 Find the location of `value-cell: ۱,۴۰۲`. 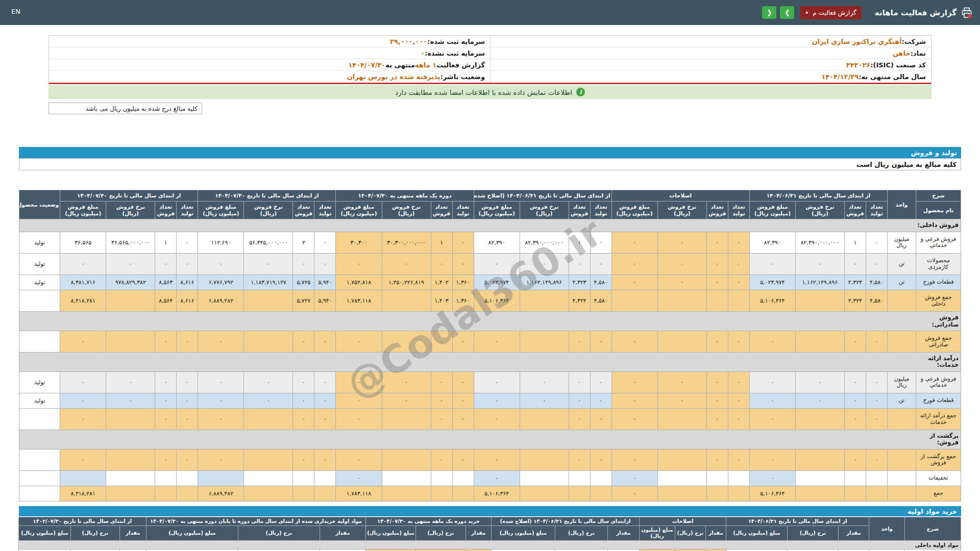

value-cell: ۱,۴۰۲ is located at coordinates (442, 283).